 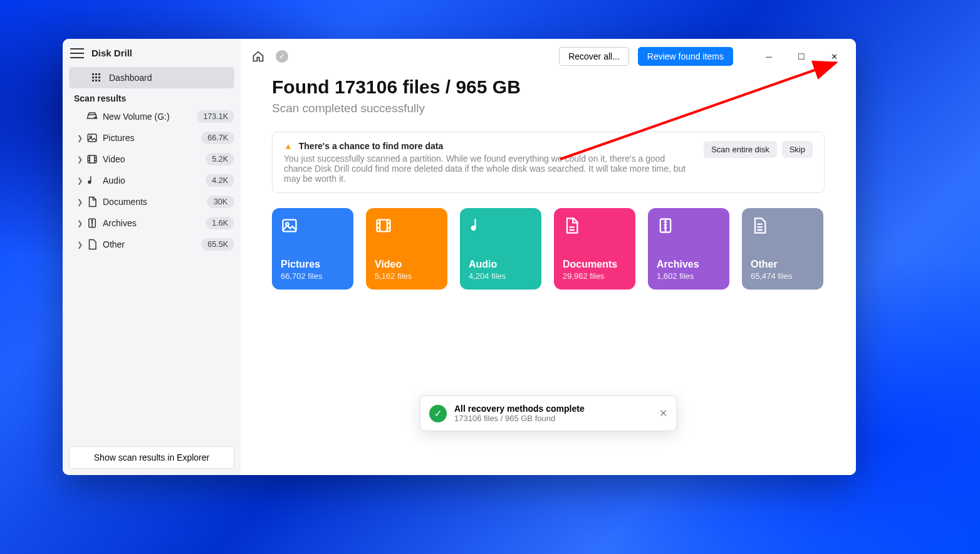 What do you see at coordinates (689, 276) in the screenshot?
I see `card-subtitle: 1,602 files` at bounding box center [689, 276].